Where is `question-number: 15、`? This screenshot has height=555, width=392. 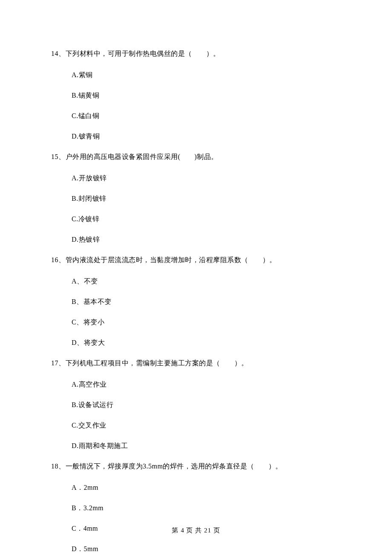 question-number: 15、 is located at coordinates (58, 157).